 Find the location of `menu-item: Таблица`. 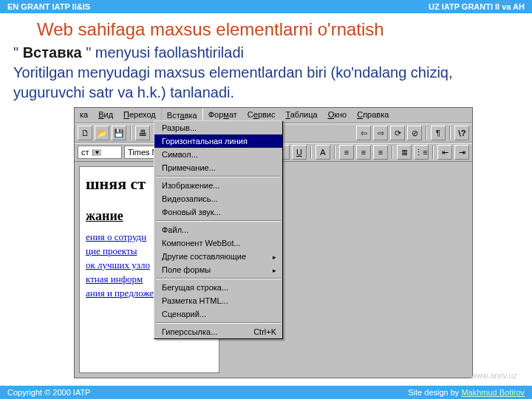

menu-item: Таблица is located at coordinates (301, 115).